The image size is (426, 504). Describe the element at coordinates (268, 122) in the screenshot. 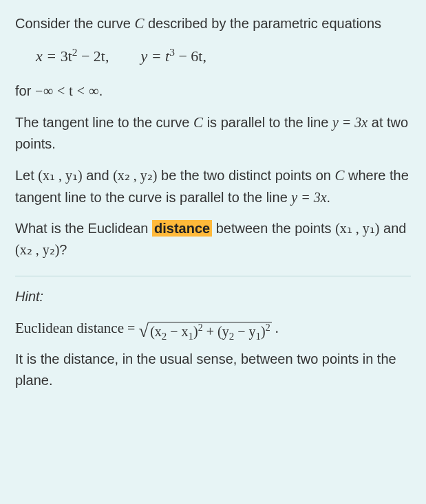

I see `text: is parallel to the line` at that location.